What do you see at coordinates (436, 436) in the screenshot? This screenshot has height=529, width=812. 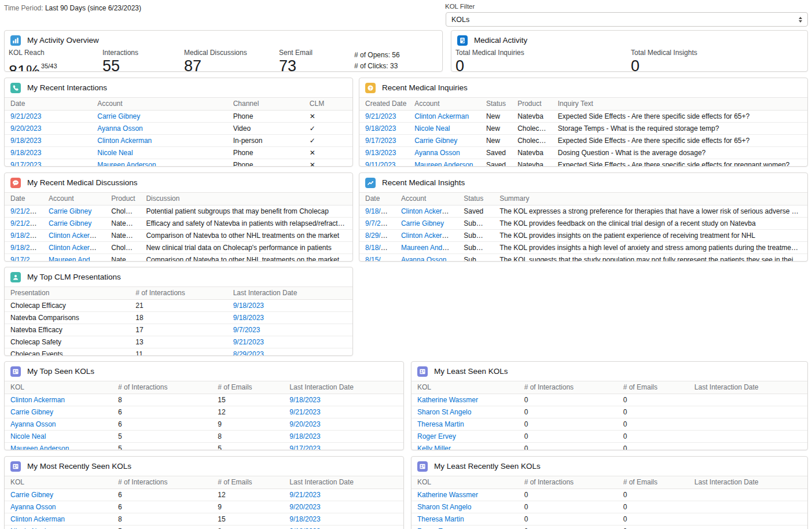 I see `cell-link: Roger Ervey` at bounding box center [436, 436].